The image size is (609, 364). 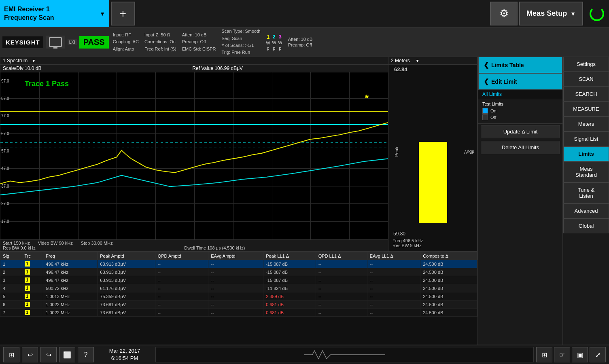 What do you see at coordinates (67, 355) in the screenshot?
I see `screenshot-button: ⬜` at bounding box center [67, 355].